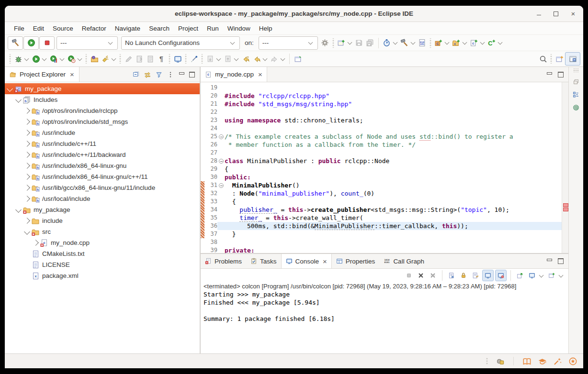 This screenshot has width=588, height=374. I want to click on tree-item: include, so click(102, 221).